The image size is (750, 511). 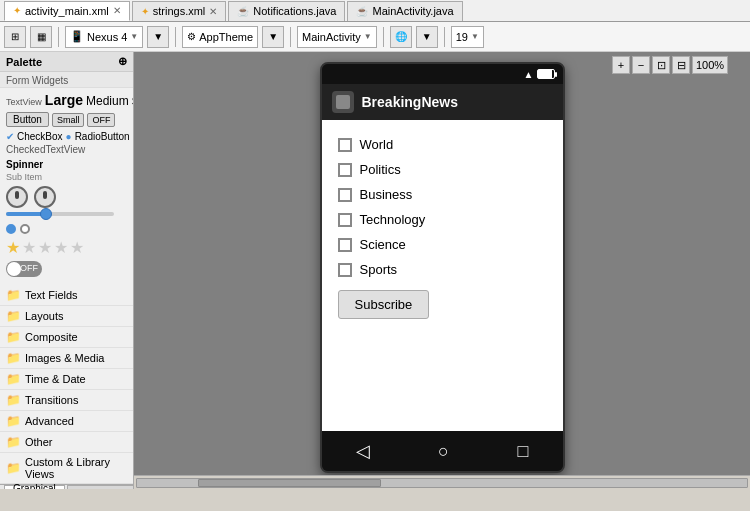 I want to click on folder-icon-advanced: 📁, so click(x=14, y=421).